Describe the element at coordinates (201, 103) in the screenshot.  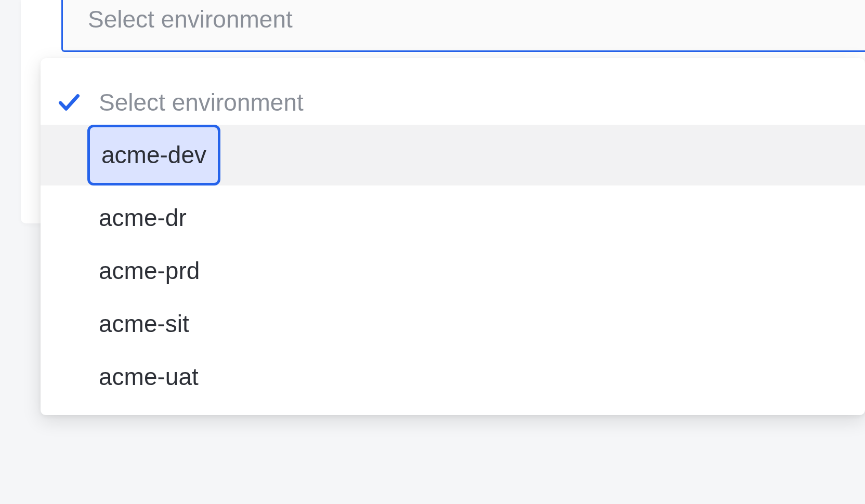
I see `environment-select-header-label: Select environment` at that location.